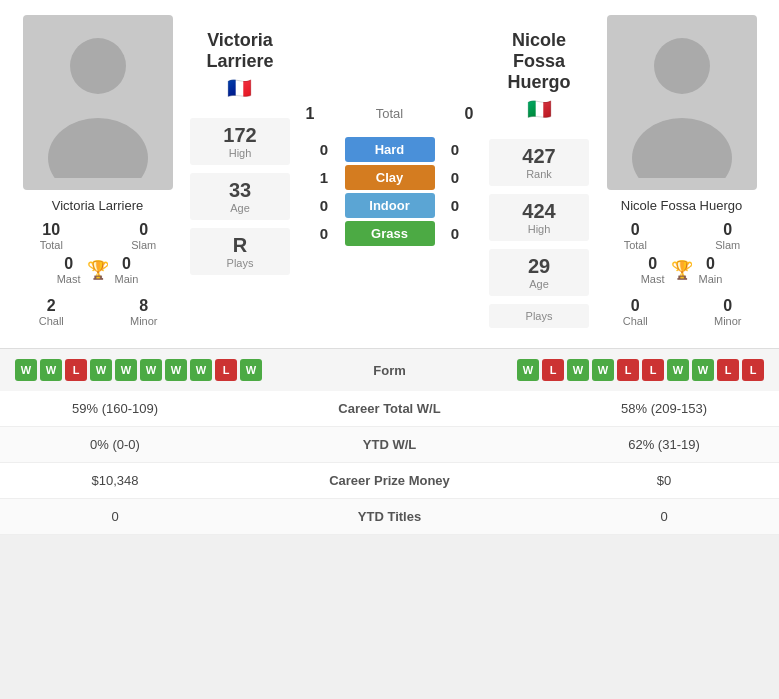 The height and width of the screenshot is (699, 779). What do you see at coordinates (664, 445) in the screenshot?
I see `stat-right-1: 62% (31-19)` at bounding box center [664, 445].